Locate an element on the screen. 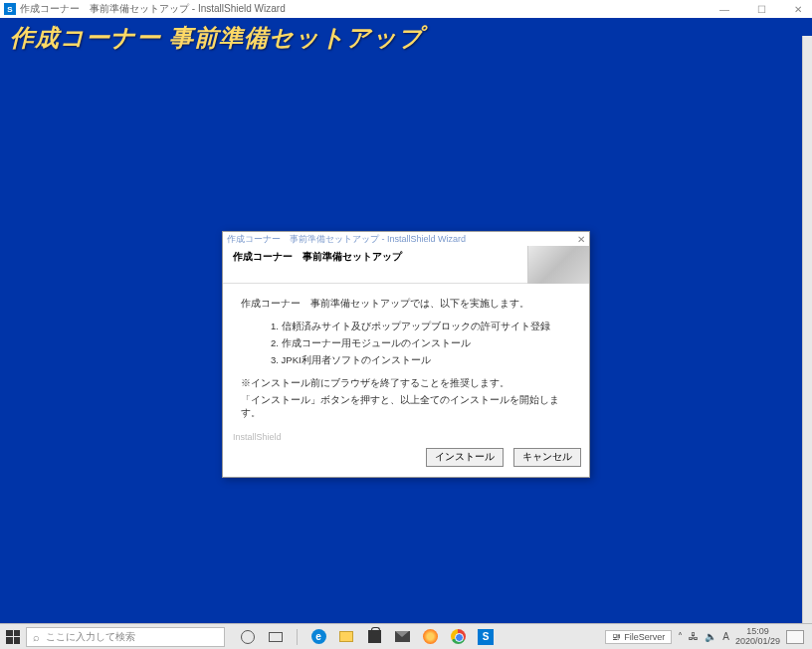 Image resolution: width=812 pixels, height=649 pixels. system-tray: 🖳 FileServer ˄ 🖧 🔈 A 15:09 2020/01/29 is located at coordinates (705, 637).